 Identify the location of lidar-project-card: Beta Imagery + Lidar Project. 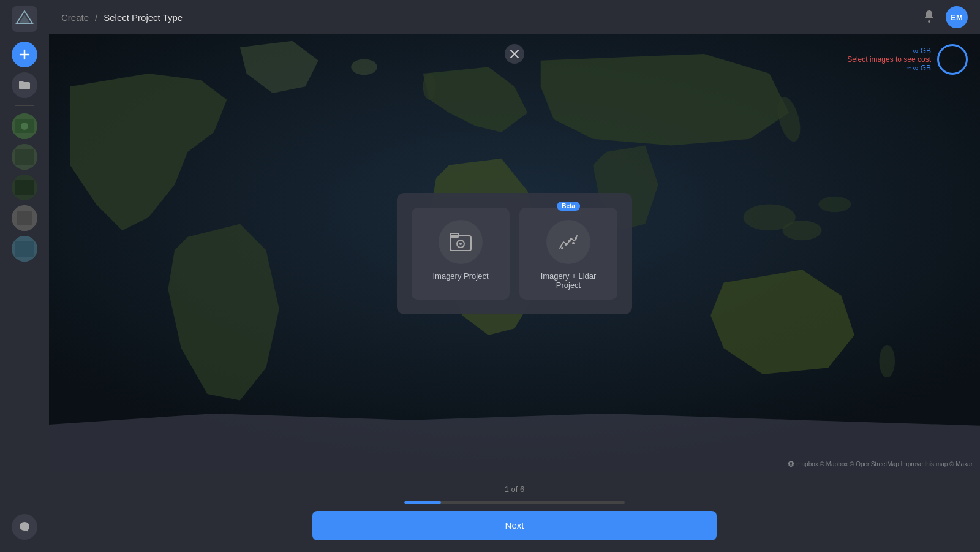
(568, 254).